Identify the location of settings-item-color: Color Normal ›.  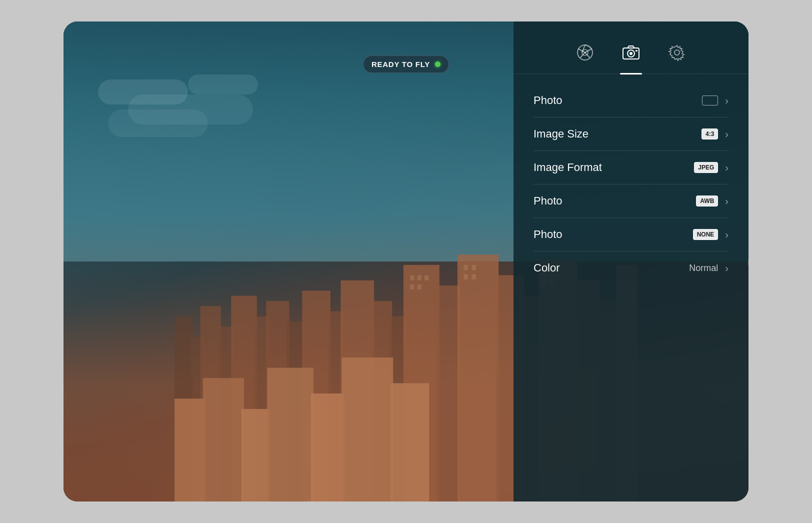
(631, 268).